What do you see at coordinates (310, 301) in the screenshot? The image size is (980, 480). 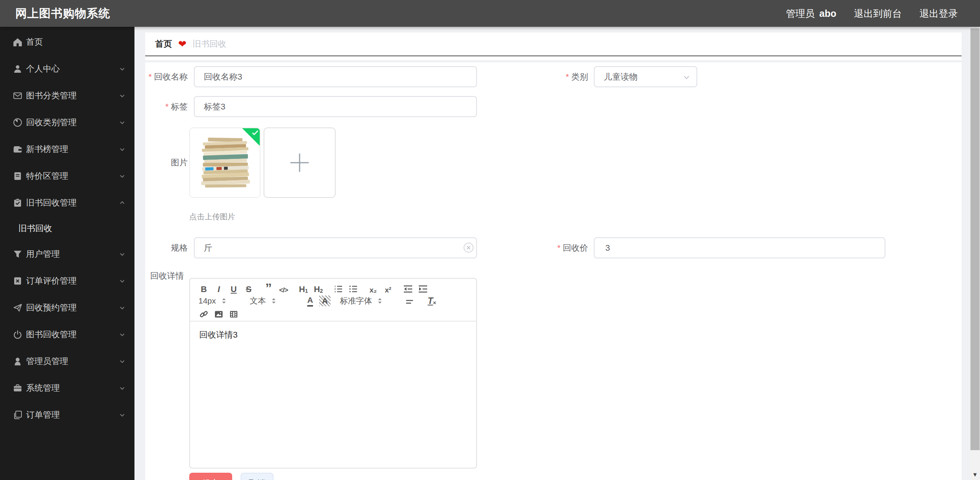 I see `text-color-button: A` at bounding box center [310, 301].